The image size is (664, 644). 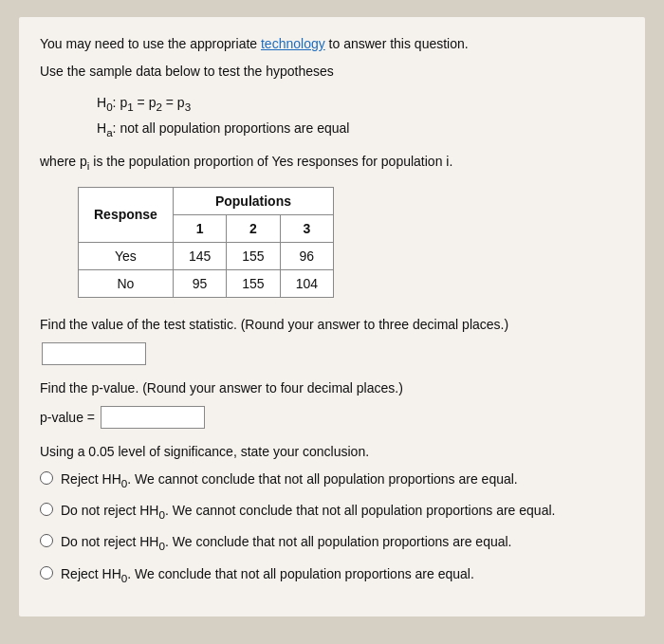 What do you see at coordinates (332, 575) in the screenshot?
I see `radio-option-4: Reject HH0. We conclude that not all pop…` at bounding box center [332, 575].